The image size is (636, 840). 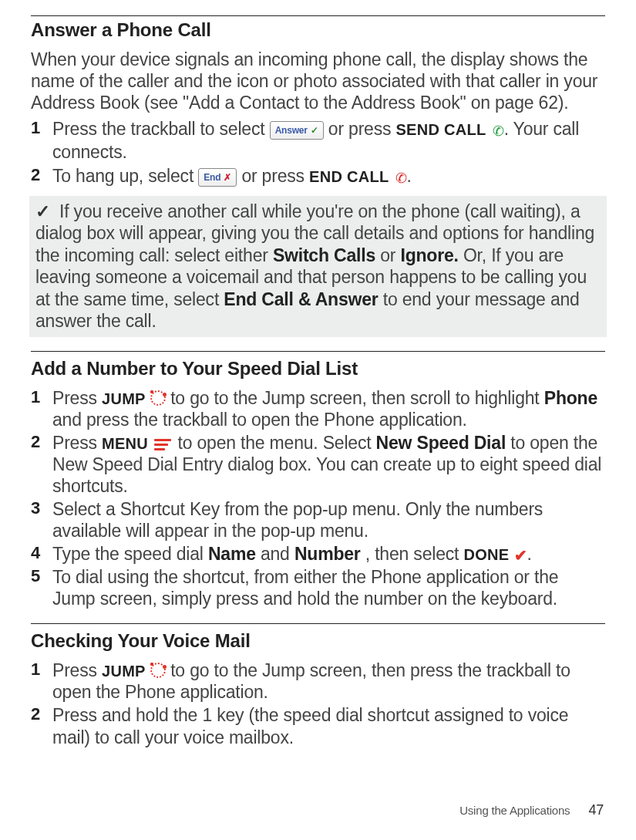 I want to click on step-2: 2 Press and hold the 1 key (the speed di…, so click(x=318, y=726).